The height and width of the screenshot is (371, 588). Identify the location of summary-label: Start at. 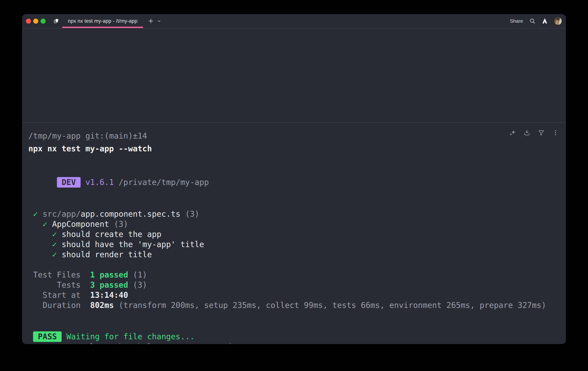
(57, 295).